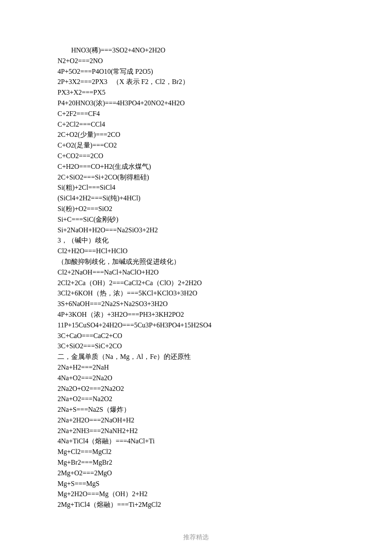  Describe the element at coordinates (225, 315) in the screenshot. I see `equation-line: 4P+3KOH（浓）+3H2O===PH3+3KH2PO2` at that location.